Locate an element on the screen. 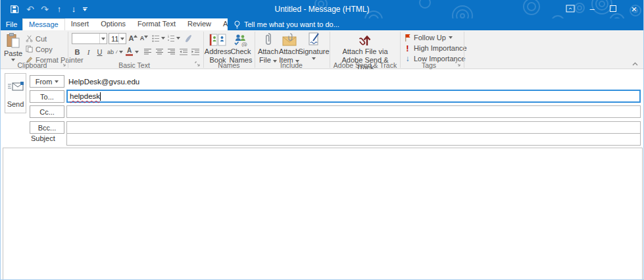 This screenshot has width=644, height=280. font-name-combo is located at coordinates (89, 38).